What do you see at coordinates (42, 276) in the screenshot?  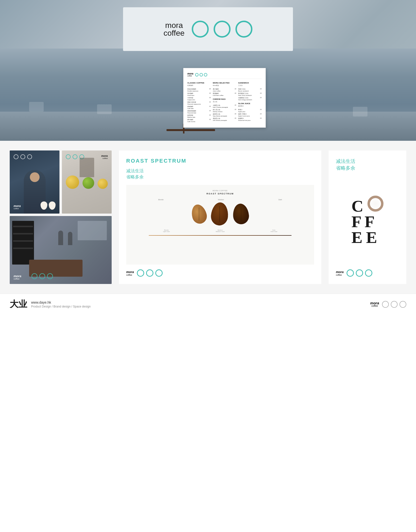 I see `store-circles` at bounding box center [42, 276].